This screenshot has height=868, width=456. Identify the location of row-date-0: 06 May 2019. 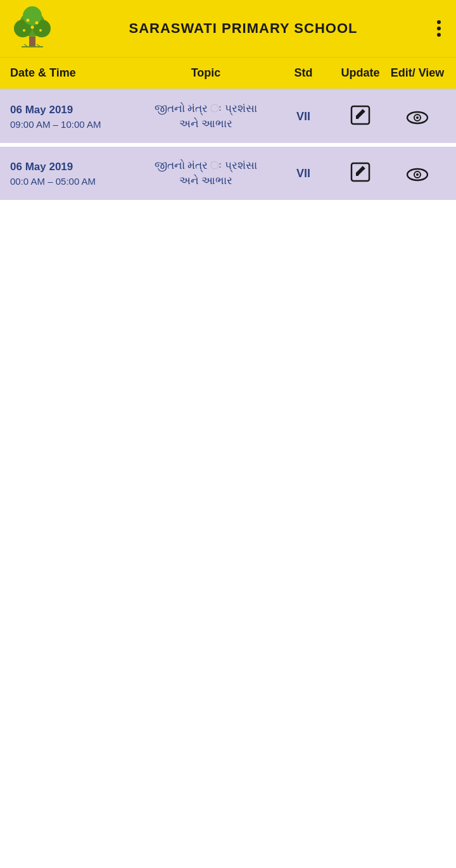
(73, 110).